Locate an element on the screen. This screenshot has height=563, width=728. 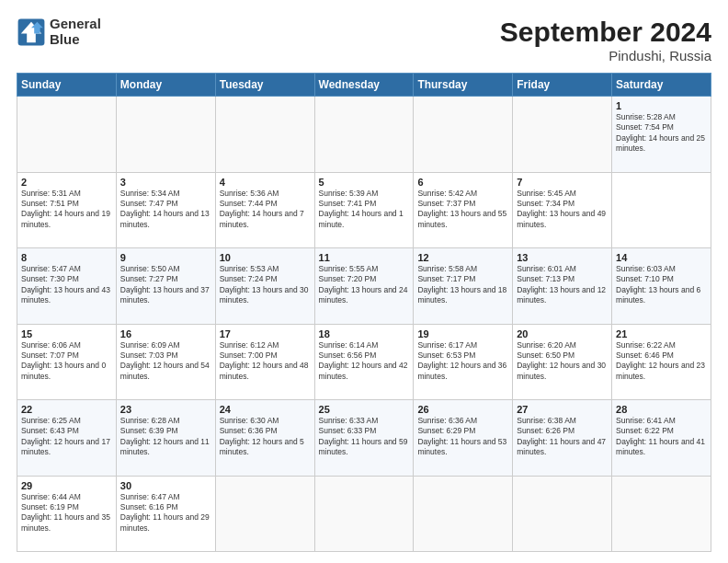
day-info: Sunrise: 6:14 AMSunset: 6:56 PMDaylight:… is located at coordinates (364, 362).